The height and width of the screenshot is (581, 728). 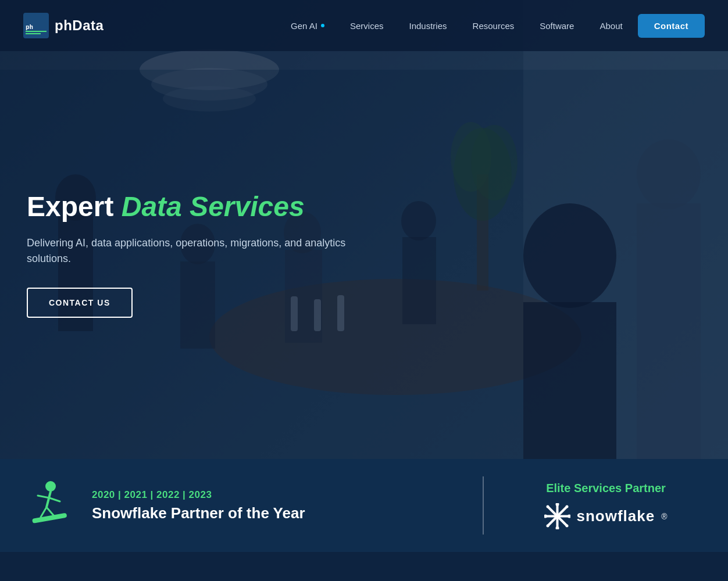 What do you see at coordinates (308, 26) in the screenshot?
I see `nav-item-gen-ai: Gen AI` at bounding box center [308, 26].